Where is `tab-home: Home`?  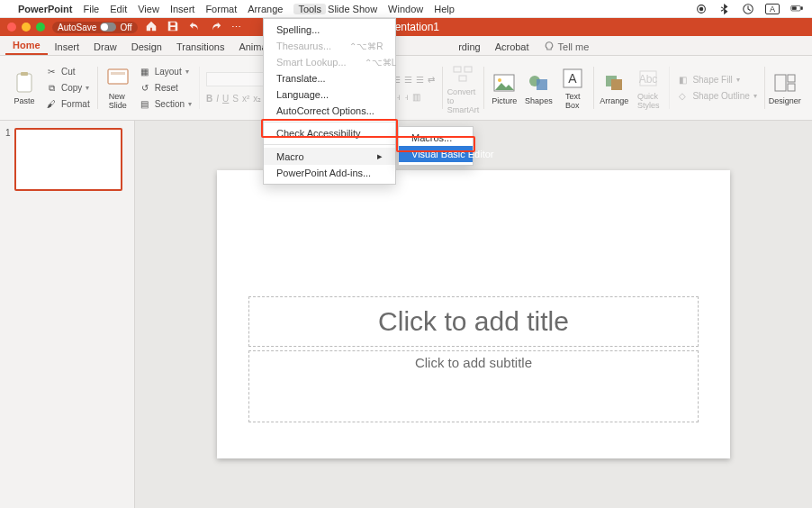 tab-home: Home is located at coordinates (27, 46).